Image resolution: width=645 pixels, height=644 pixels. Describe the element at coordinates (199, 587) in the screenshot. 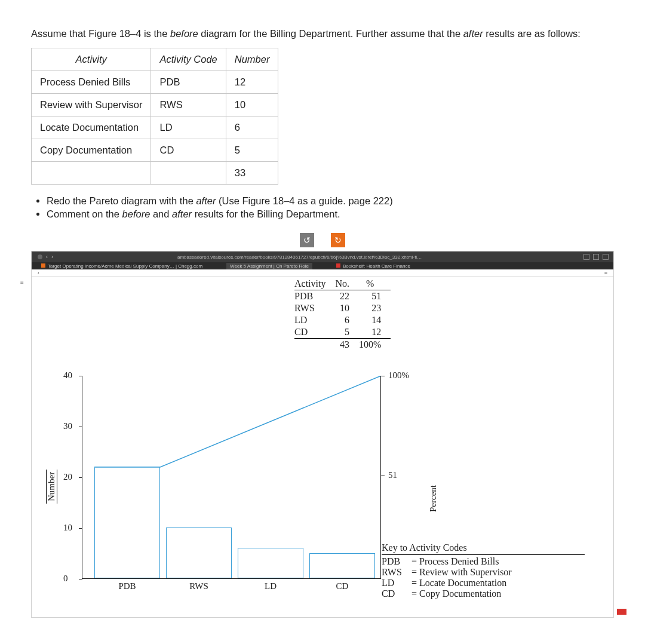

I see `x-category-label: RWS` at that location.